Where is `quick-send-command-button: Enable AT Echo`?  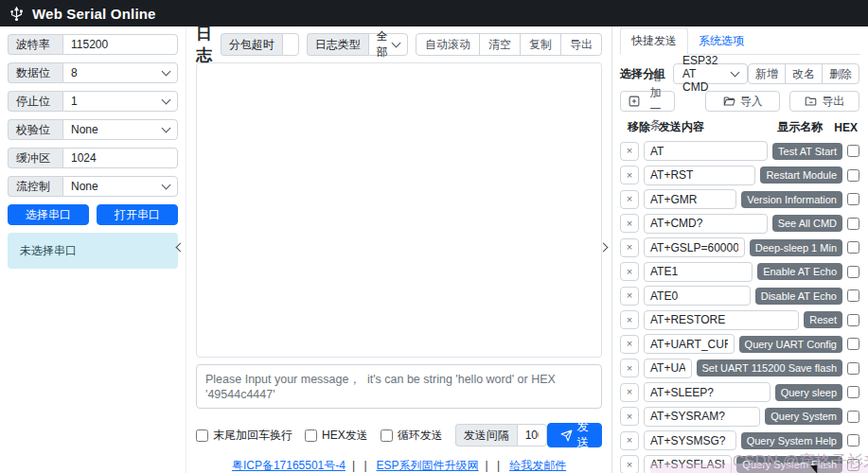
quick-send-command-button: Enable AT Echo is located at coordinates (800, 272).